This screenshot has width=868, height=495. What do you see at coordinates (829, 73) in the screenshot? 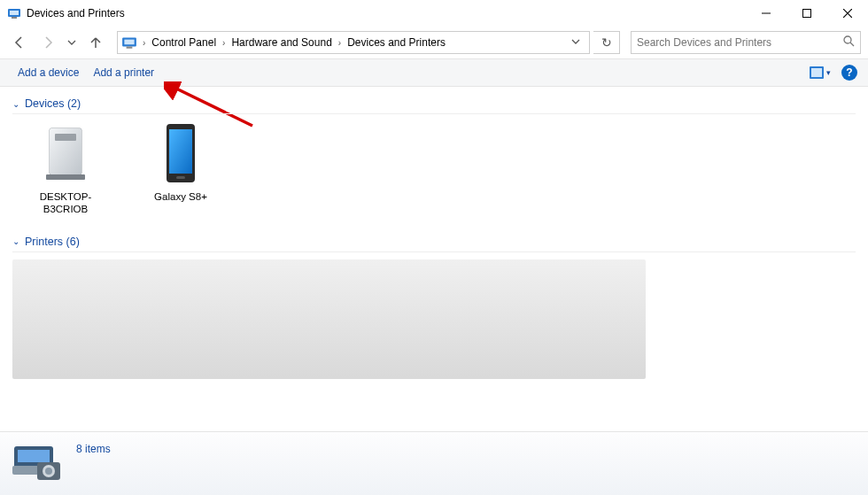
I see `chevron-down-icon: ▾` at bounding box center [829, 73].